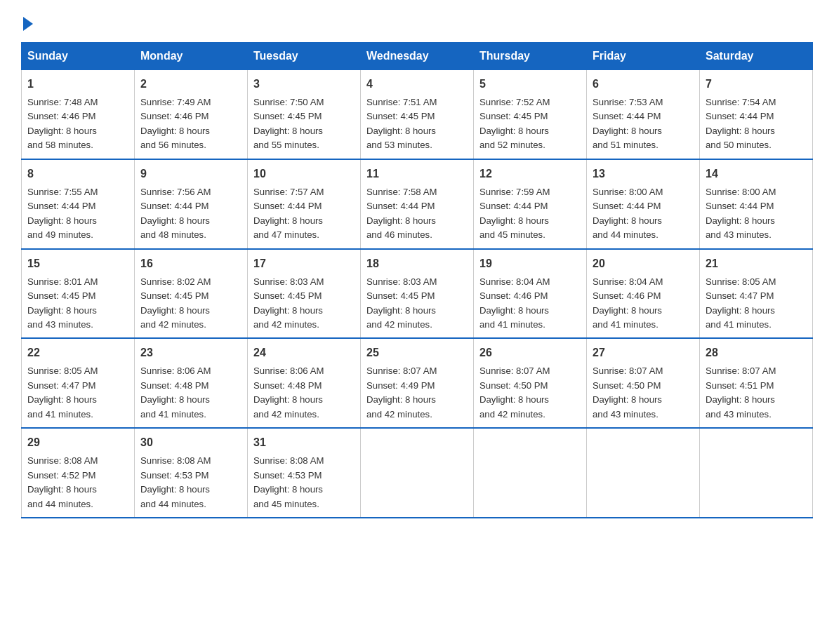 This screenshot has height=644, width=834. Describe the element at coordinates (191, 353) in the screenshot. I see `day-number: 23` at that location.